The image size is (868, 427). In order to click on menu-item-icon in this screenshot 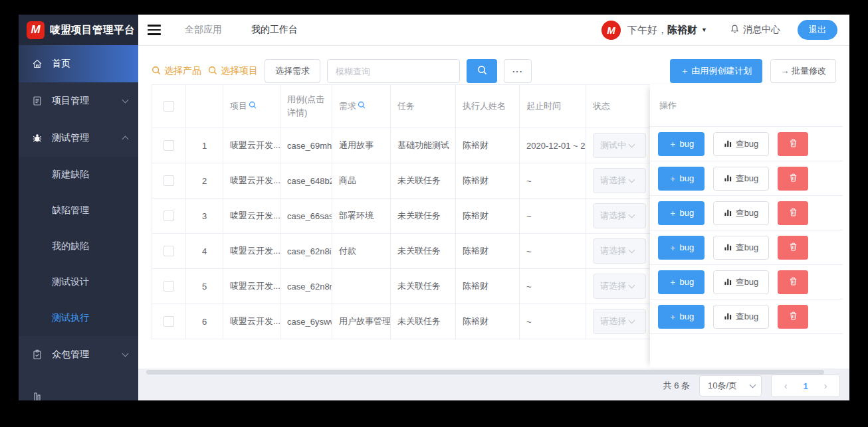, I will do `click(37, 396)`.